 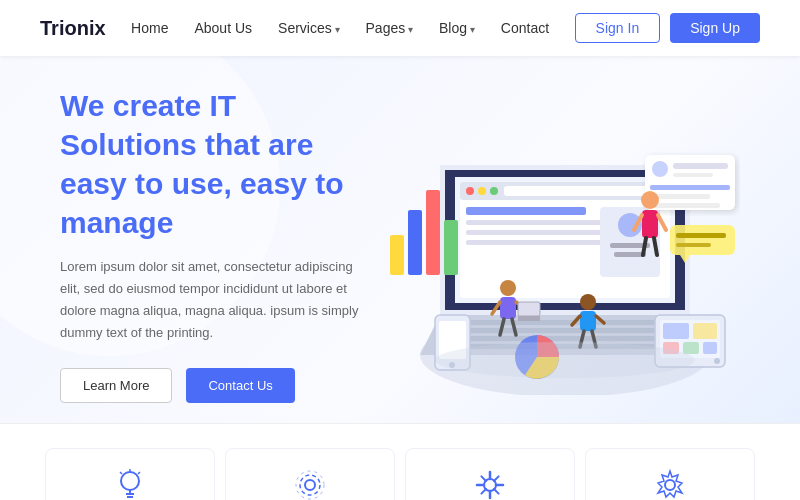 I want to click on nav-pages: Pages, so click(x=390, y=28).